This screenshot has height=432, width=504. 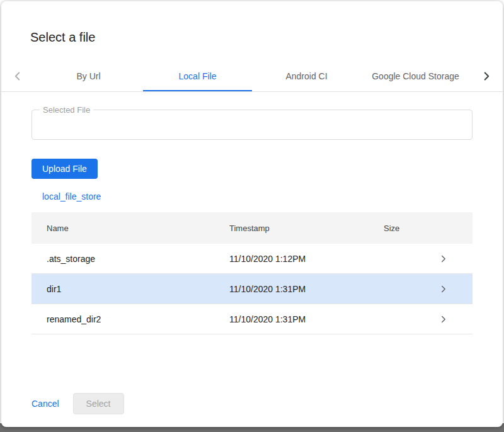 I want to click on tab-google-cloud-storage: Google Cloud Storage, so click(x=416, y=76).